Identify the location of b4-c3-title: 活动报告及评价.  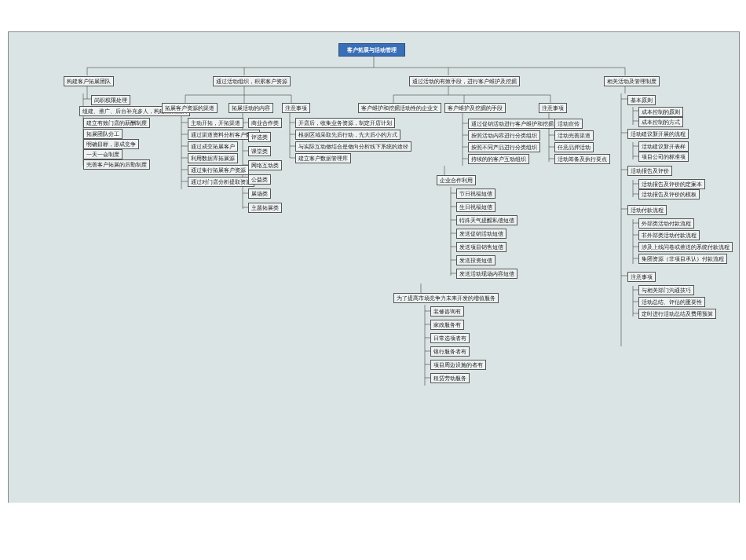
(650, 171).